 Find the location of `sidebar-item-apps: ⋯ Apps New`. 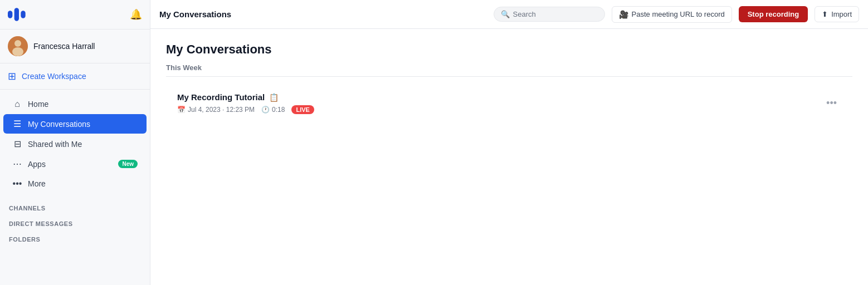

sidebar-item-apps: ⋯ Apps New is located at coordinates (75, 164).